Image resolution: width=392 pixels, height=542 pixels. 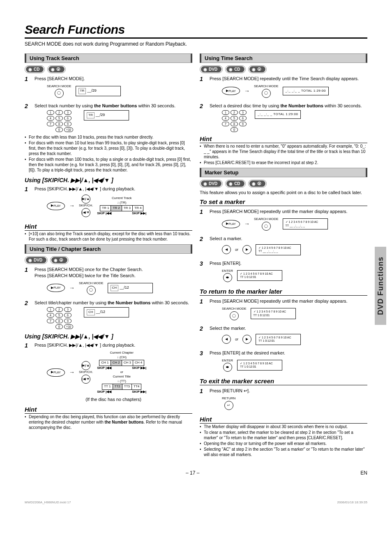 What do you see at coordinates (284, 58) in the screenshot?
I see `section-time-search: Using Time Search` at bounding box center [284, 58].